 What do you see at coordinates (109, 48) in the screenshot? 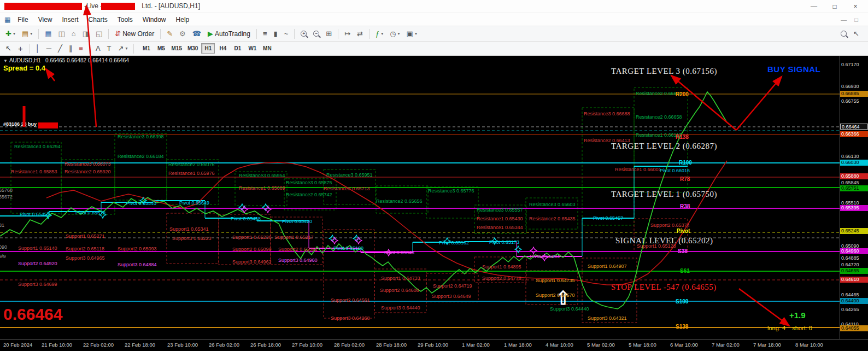
I see `text-label-button: T` at bounding box center [109, 48].